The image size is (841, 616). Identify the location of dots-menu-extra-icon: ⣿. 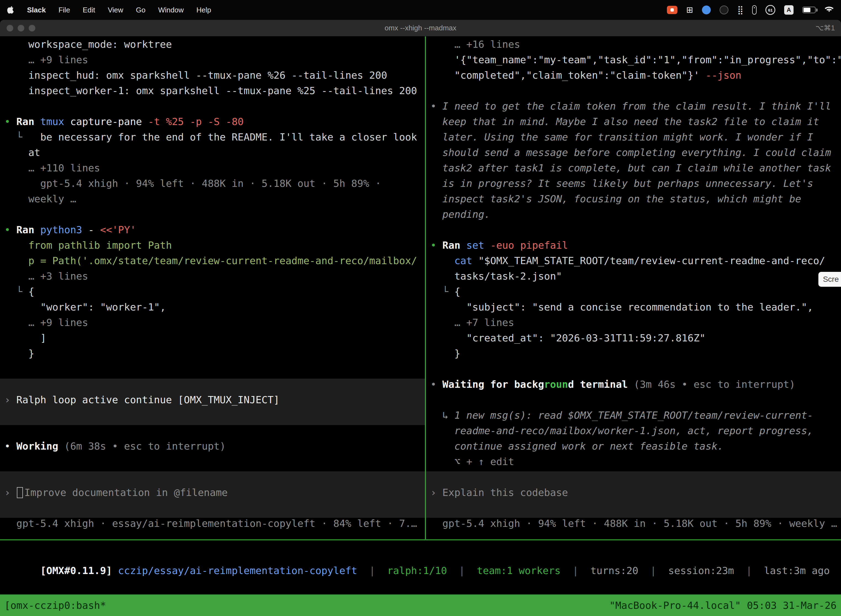
(740, 10).